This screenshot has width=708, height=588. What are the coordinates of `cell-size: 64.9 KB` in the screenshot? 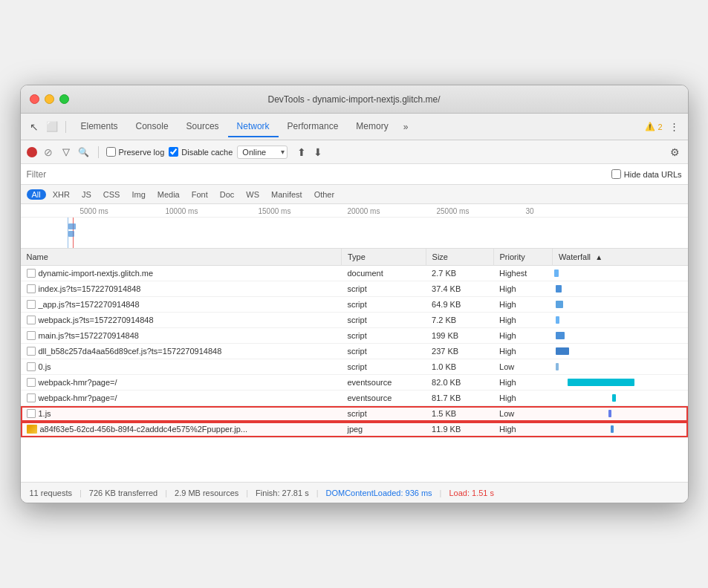 It's located at (459, 304).